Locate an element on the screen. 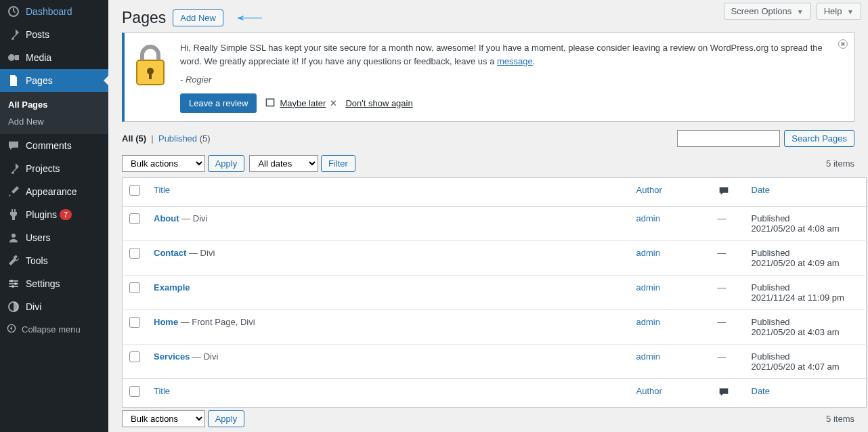  divi-icon is located at coordinates (14, 307).